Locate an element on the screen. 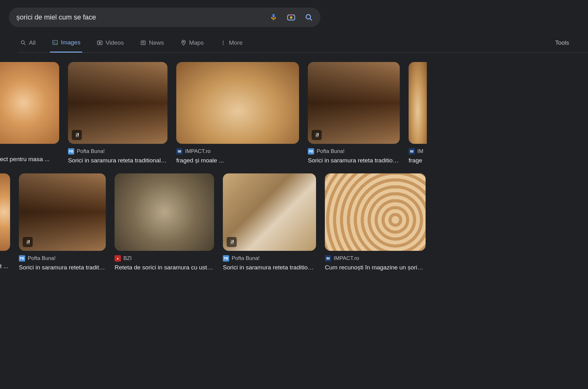 The image size is (588, 389). map-pin-icon is located at coordinates (184, 43).